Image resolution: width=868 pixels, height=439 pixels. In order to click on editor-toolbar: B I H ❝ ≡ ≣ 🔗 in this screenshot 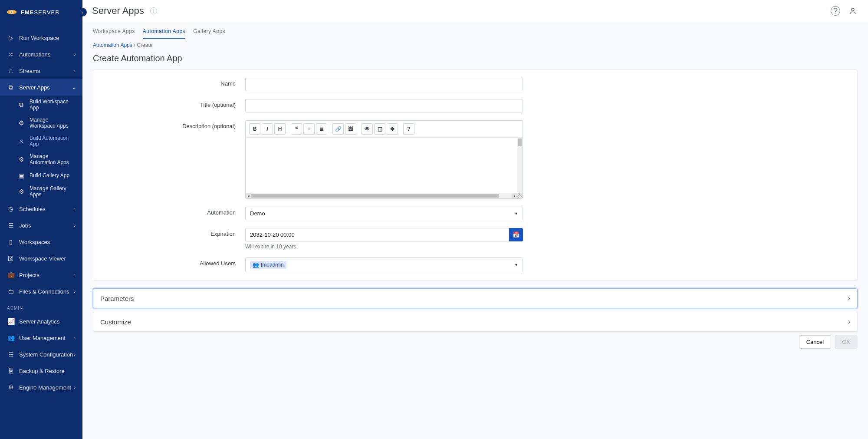, I will do `click(384, 129)`.